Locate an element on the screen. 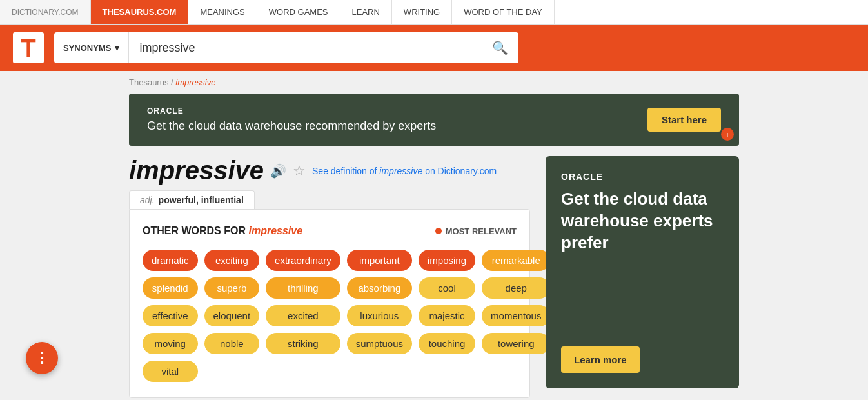 This screenshot has height=400, width=868. synonym-tag: momentous is located at coordinates (516, 316).